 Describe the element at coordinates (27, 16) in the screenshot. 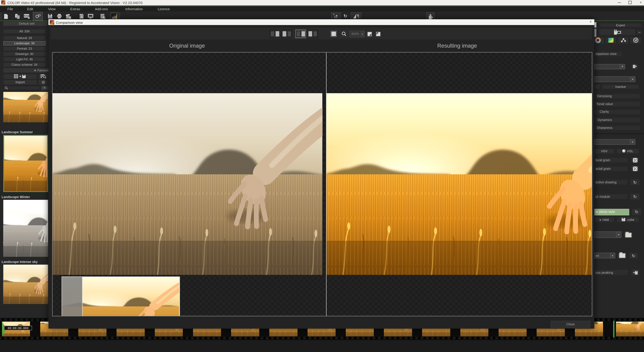

I see `raw-settings-icon: RAW` at that location.